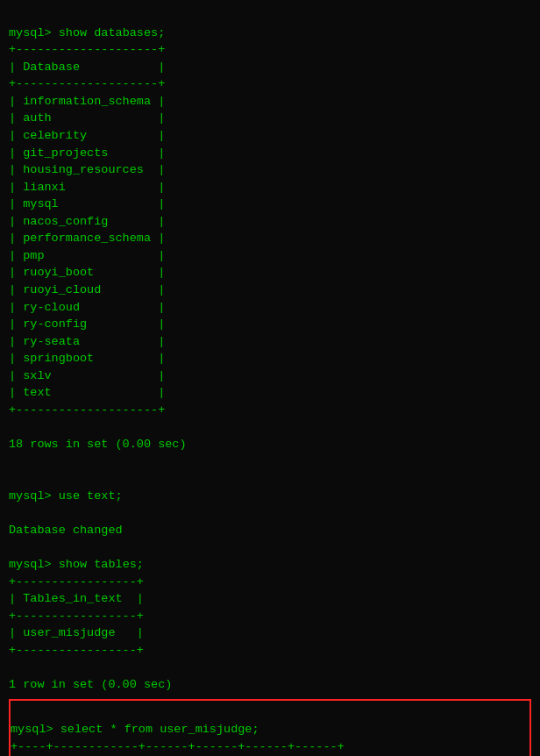  I want to click on select-result-block: mysql> select * from user_misjudge; +---…, so click(270, 728).